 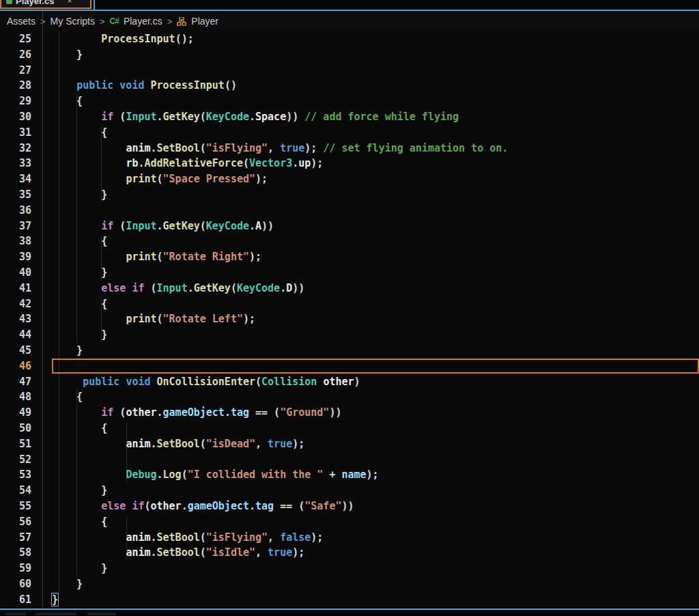 What do you see at coordinates (350, 366) in the screenshot?
I see `code-line: 46` at bounding box center [350, 366].